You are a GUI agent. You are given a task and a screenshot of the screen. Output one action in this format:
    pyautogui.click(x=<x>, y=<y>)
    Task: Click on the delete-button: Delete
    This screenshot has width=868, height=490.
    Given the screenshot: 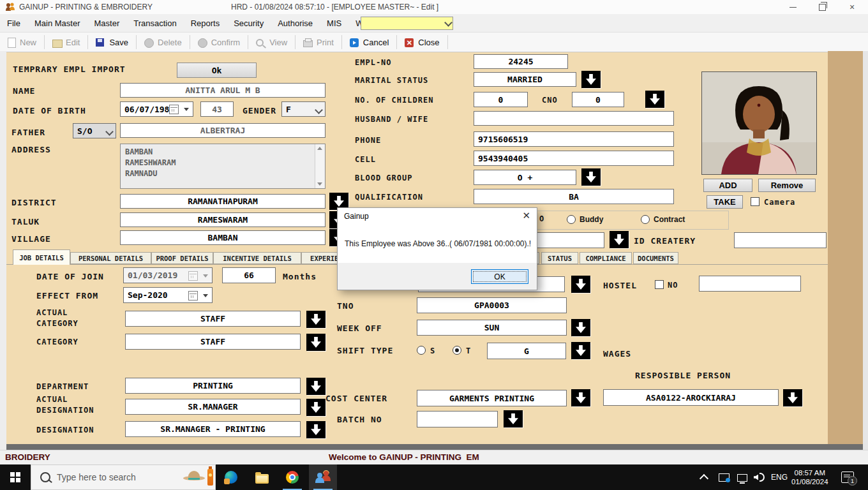 What is the action you would take?
    pyautogui.click(x=163, y=42)
    